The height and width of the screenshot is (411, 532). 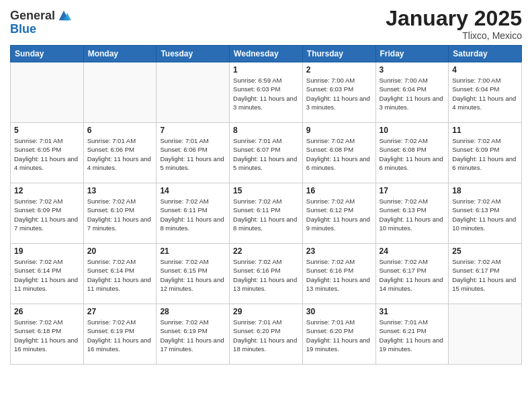 I want to click on calendar-cell: 14Sunrise: 7:02 AM Sunset: 6:11 PM Dayli…, so click(x=193, y=214).